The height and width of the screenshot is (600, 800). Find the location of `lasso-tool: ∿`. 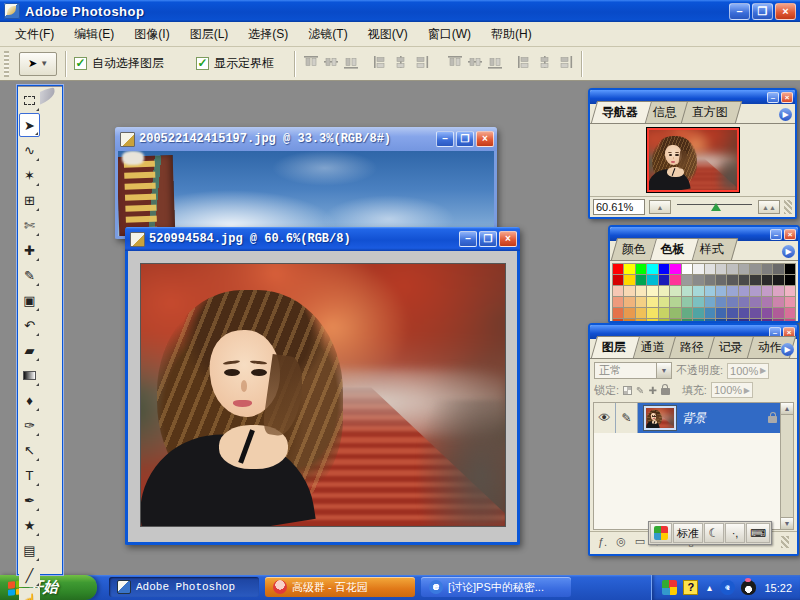

lasso-tool: ∿ is located at coordinates (30, 150).